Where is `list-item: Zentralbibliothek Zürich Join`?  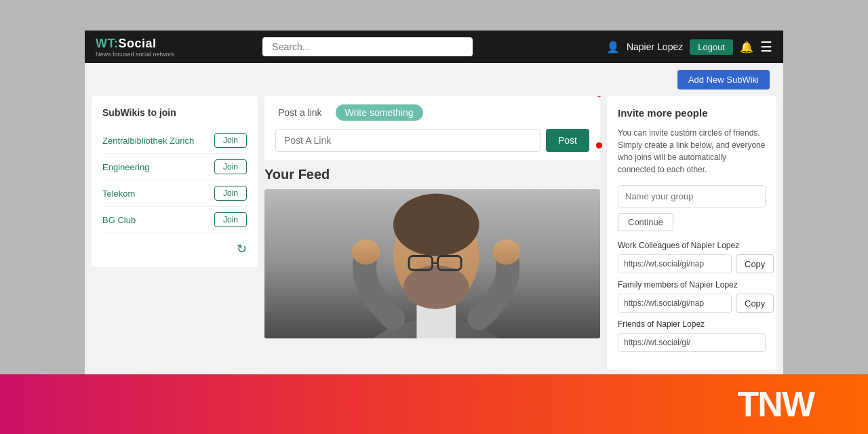 list-item: Zentralbibliothek Zürich Join is located at coordinates (175, 141).